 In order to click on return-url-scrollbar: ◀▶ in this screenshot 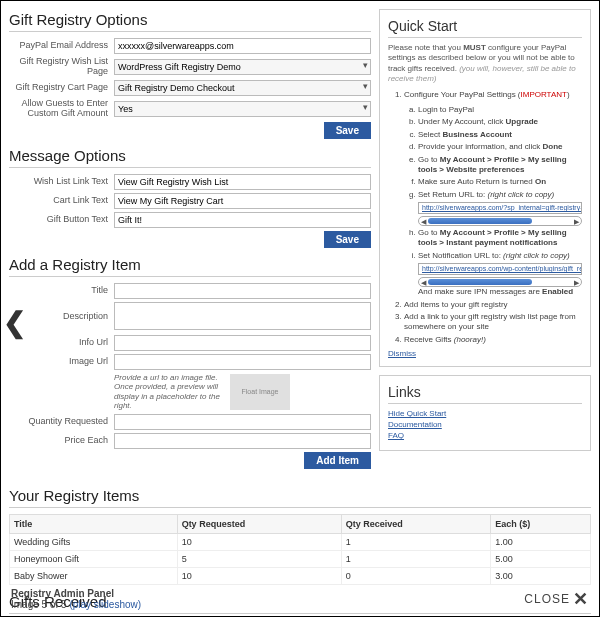, I will do `click(500, 221)`.